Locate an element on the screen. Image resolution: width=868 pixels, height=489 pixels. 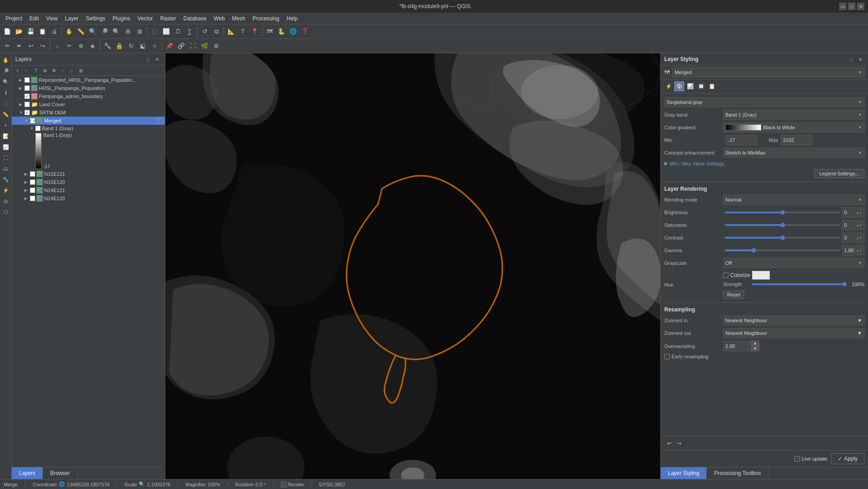
pan-button: ✋ is located at coordinates (69, 32).